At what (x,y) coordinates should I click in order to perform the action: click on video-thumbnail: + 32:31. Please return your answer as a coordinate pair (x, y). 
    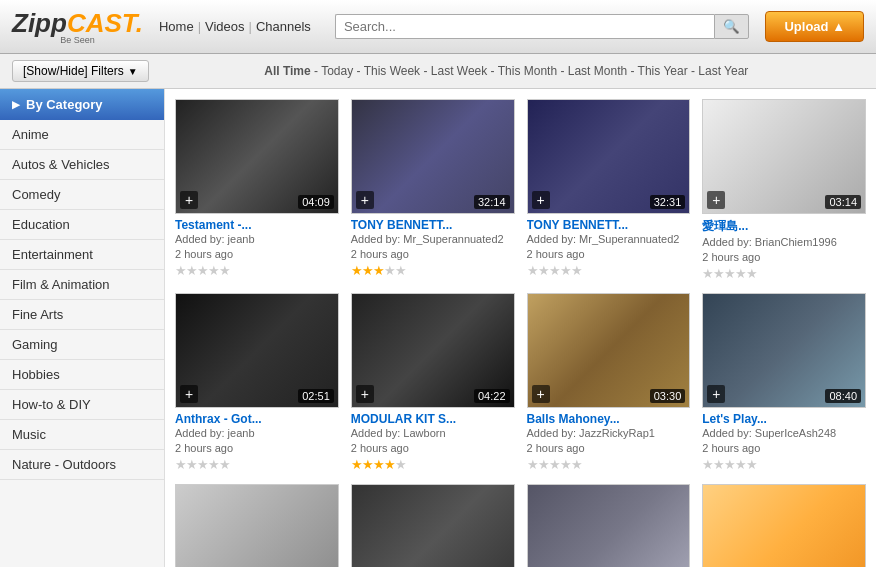
    Looking at the image, I should click on (609, 156).